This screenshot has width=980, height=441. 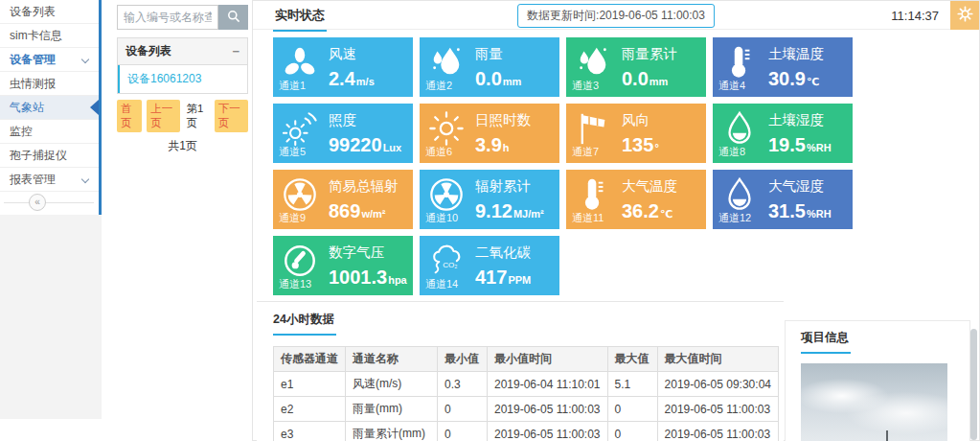 I want to click on sensor-unit: °, so click(x=656, y=148).